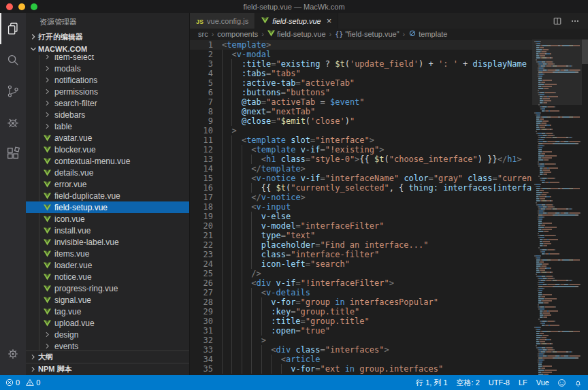  What do you see at coordinates (557, 207) in the screenshot?
I see `minimap` at bounding box center [557, 207].